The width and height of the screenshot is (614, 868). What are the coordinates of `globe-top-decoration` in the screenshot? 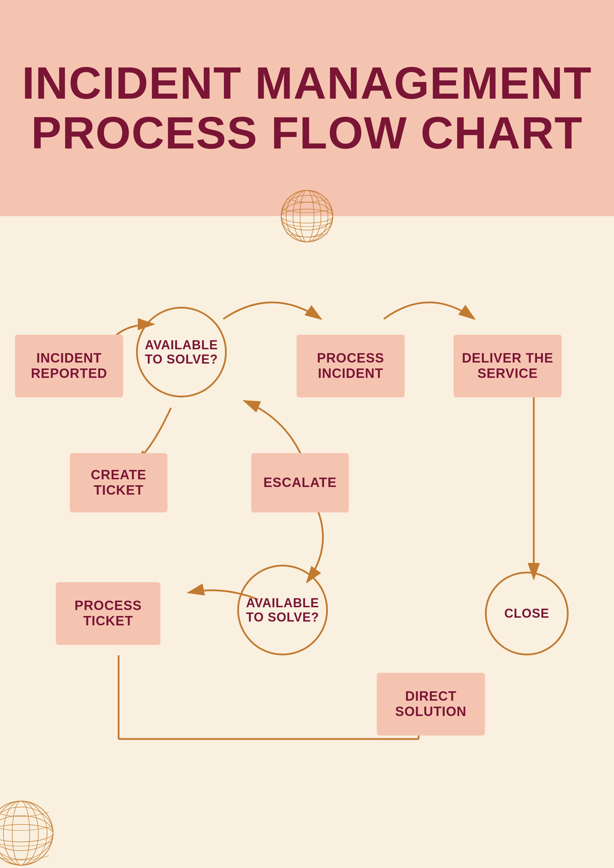 It's located at (307, 216).